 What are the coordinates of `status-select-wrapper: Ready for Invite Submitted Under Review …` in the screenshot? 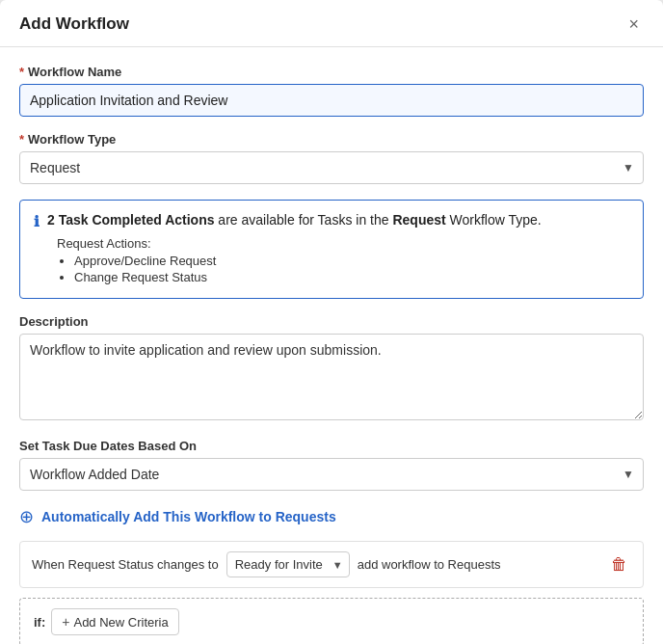 It's located at (288, 565).